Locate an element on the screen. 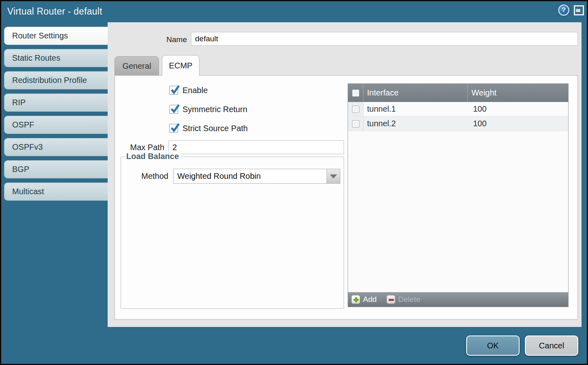 The height and width of the screenshot is (365, 588). method-label: Method is located at coordinates (145, 176).